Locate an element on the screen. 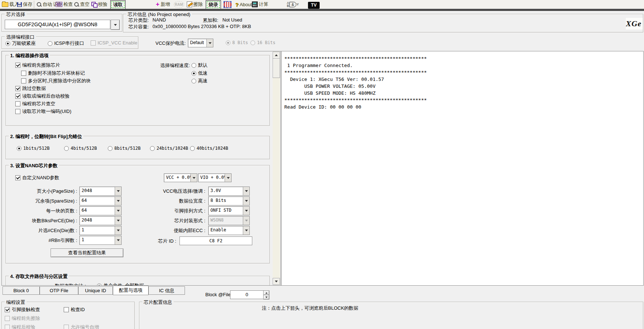 The height and width of the screenshot is (329, 644). checkbox-skip-blank: 跳过空数据 is located at coordinates (31, 89).